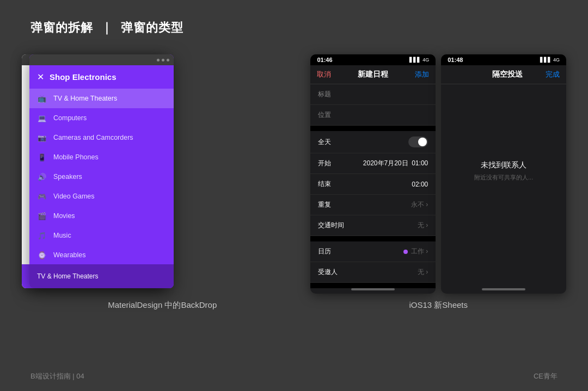 This screenshot has width=588, height=391. What do you see at coordinates (373, 205) in the screenshot?
I see `form-row-repeat: 重复 永不 ›` at bounding box center [373, 205].